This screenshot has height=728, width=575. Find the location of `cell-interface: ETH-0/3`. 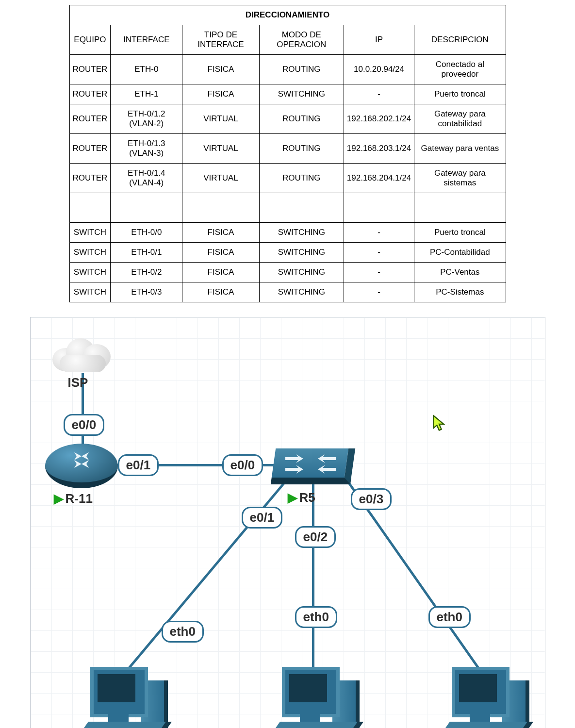

cell-interface: ETH-0/3 is located at coordinates (147, 292).